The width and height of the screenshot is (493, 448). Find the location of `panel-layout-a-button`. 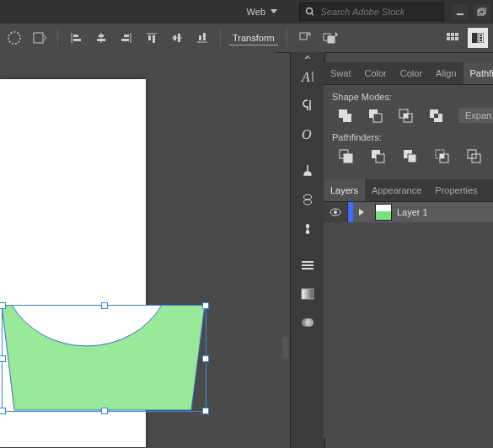

panel-layout-a-button is located at coordinates (453, 38).